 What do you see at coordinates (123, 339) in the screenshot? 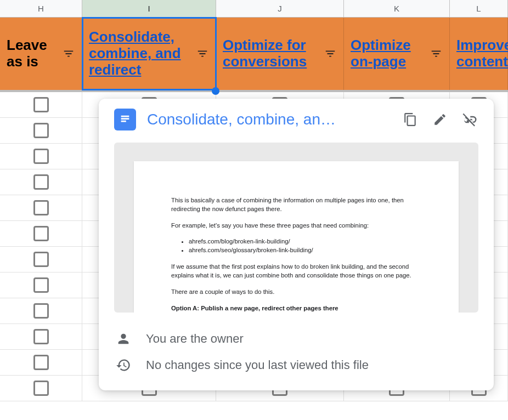
I see `person-icon` at bounding box center [123, 339].